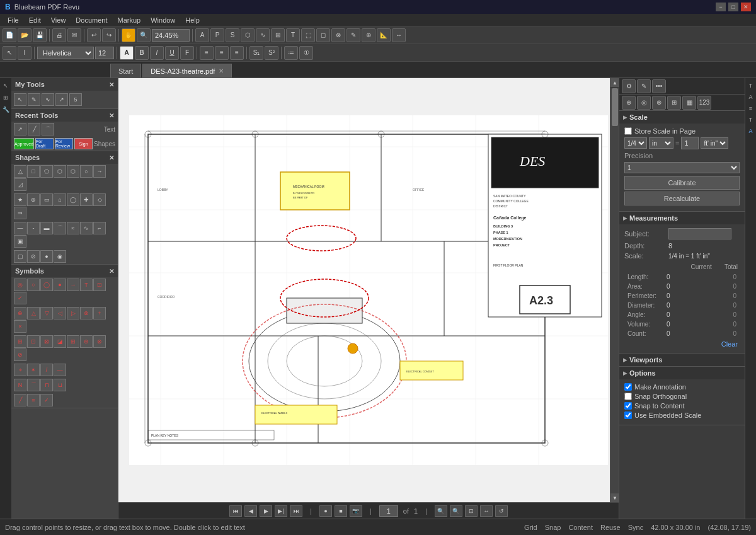  What do you see at coordinates (33, 256) in the screenshot?
I see `shape-no: ⊘` at bounding box center [33, 256].